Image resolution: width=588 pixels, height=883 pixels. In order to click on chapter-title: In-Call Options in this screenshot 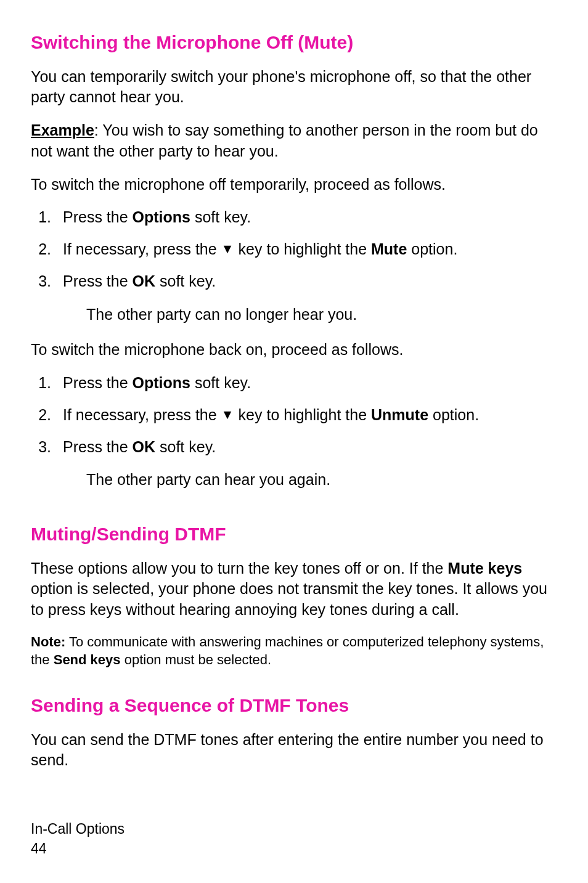, I will do `click(78, 829)`.